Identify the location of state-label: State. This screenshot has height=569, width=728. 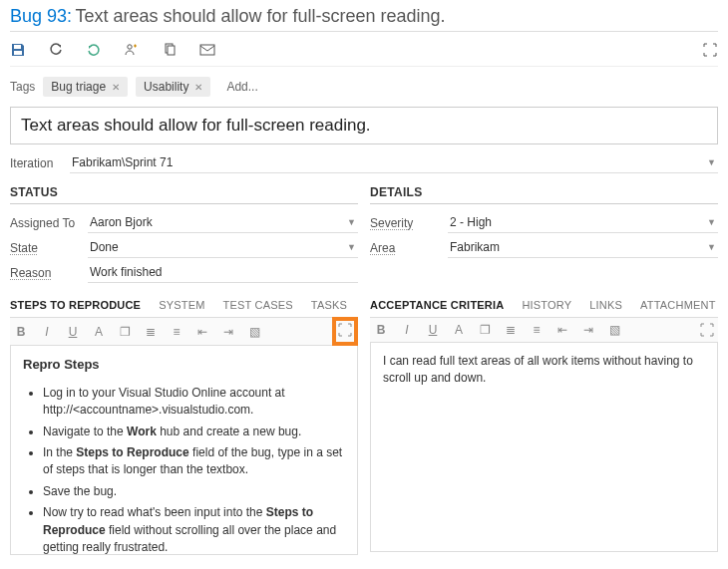
(49, 248).